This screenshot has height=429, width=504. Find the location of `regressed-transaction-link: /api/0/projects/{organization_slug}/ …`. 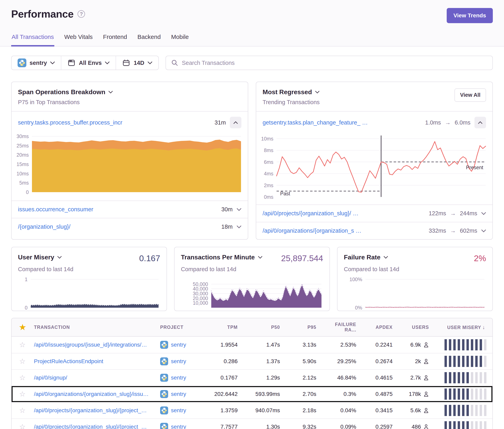

regressed-transaction-link: /api/0/projects/{organization_slug}/ … is located at coordinates (311, 213).